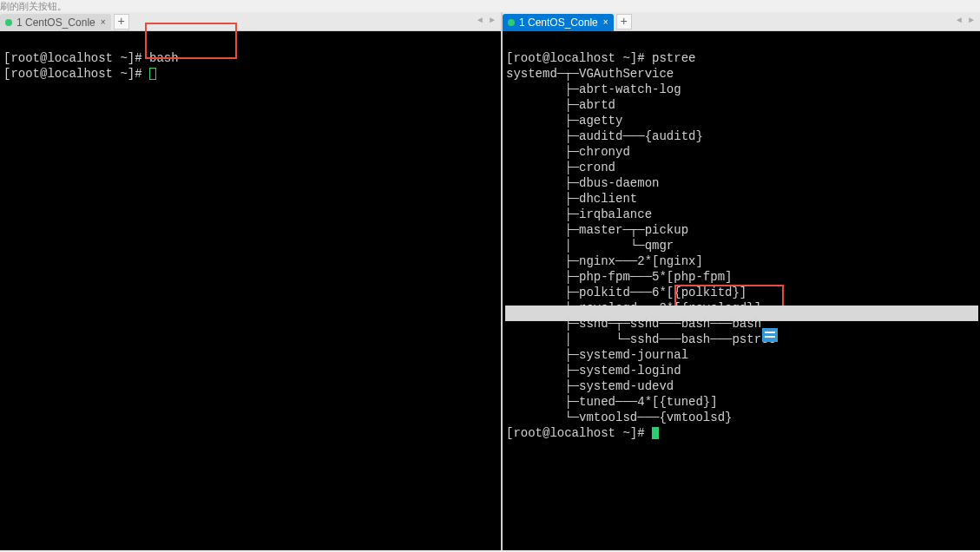  I want to click on tree-row: ├─tuned───4*[{tuned}], so click(612, 402).